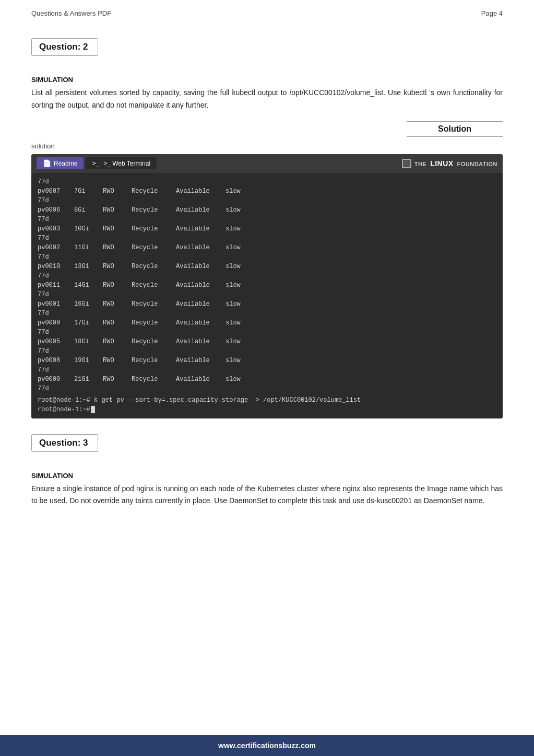 This screenshot has height=756, width=534. Describe the element at coordinates (64, 47) in the screenshot. I see `question-2-title: Question: 2` at that location.